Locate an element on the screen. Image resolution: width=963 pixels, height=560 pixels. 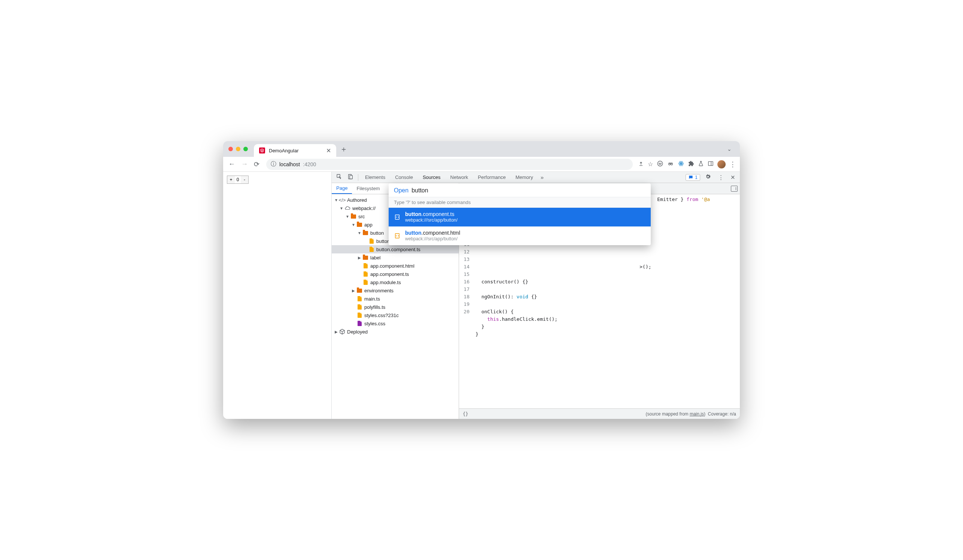
browser-toolbar: ← → ⟳ ⓘ localhost:4200 ☆ is located at coordinates (481, 164).